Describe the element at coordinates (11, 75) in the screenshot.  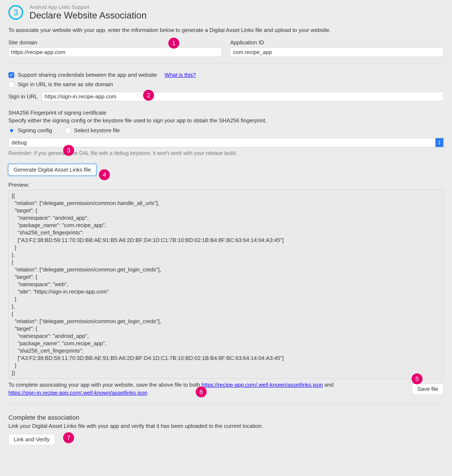
I see `share-credentials-checkbox` at that location.